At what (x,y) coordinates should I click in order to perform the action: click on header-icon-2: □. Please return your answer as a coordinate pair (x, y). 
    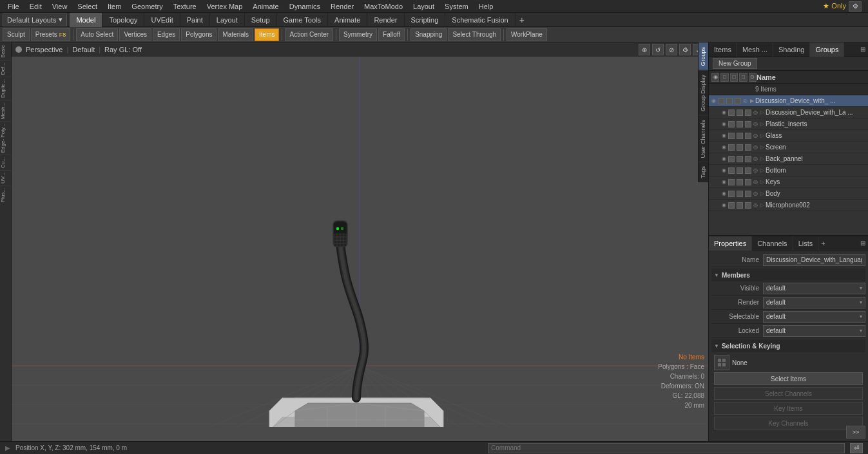
    Looking at the image, I should click on (724, 77).